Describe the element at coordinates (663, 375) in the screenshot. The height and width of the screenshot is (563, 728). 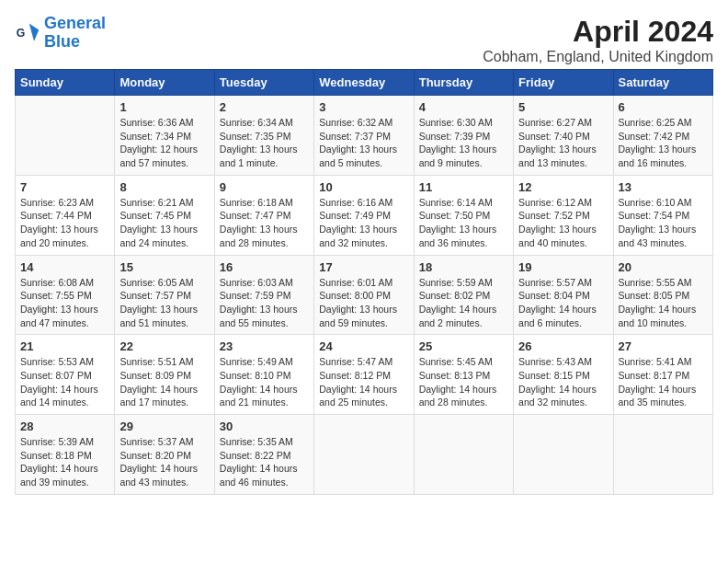
I see `calendar-cell: 27Sunrise: 5:41 AMSunset: 8:17 PMDayligh…` at that location.